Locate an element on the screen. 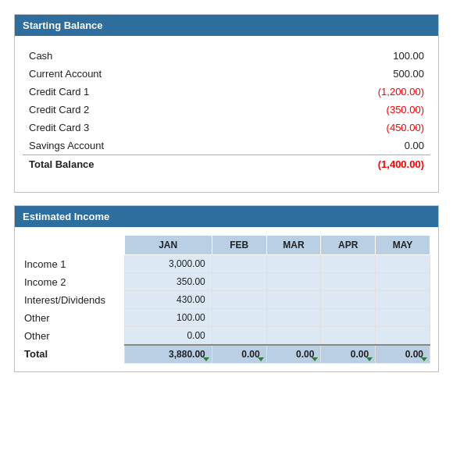  income-col-month: JAN is located at coordinates (168, 245).